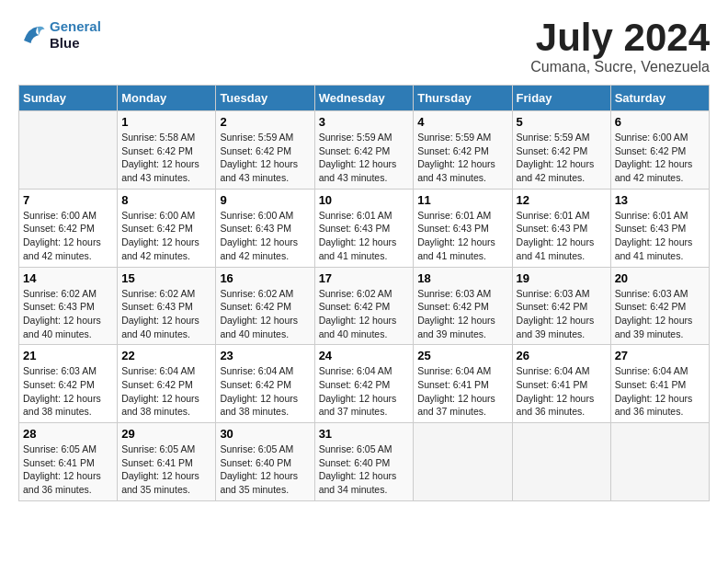 The image size is (728, 563). I want to click on calendar-cell: 10 Sunrise: 6:01 AMSunset: 6:43 PMDaylig…, so click(364, 228).